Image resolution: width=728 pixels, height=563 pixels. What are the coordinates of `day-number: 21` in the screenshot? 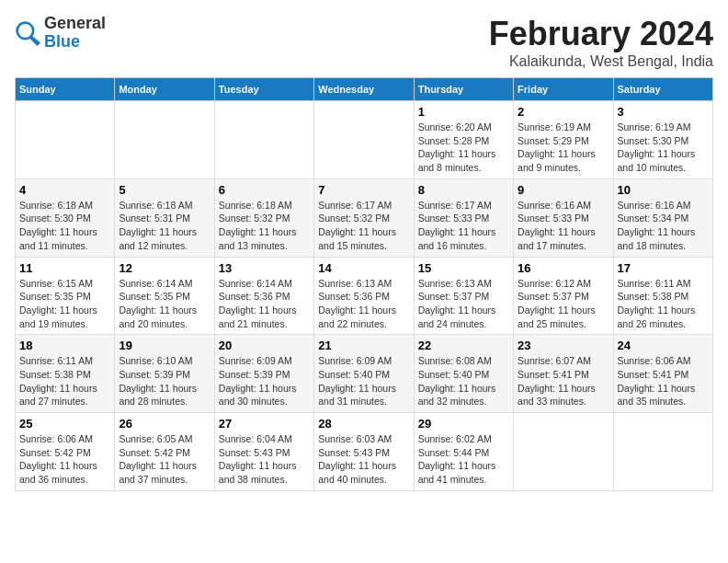 It's located at (364, 346).